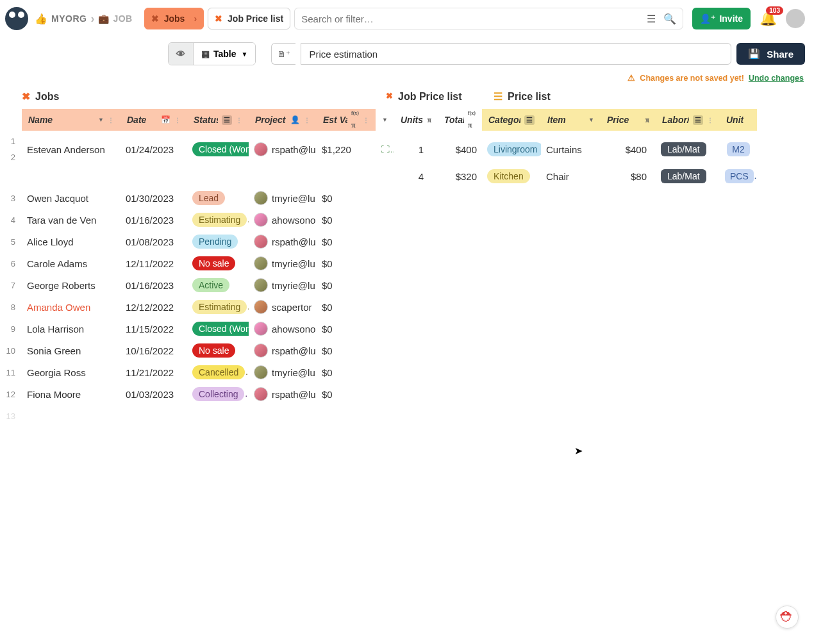 Image resolution: width=814 pixels, height=644 pixels. What do you see at coordinates (218, 285) in the screenshot?
I see `cell-status: Active` at bounding box center [218, 285].